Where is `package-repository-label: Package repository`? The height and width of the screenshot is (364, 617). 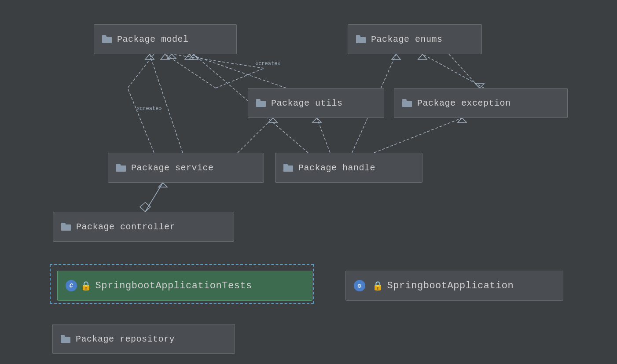
package-repository-label: Package repository is located at coordinates (125, 339).